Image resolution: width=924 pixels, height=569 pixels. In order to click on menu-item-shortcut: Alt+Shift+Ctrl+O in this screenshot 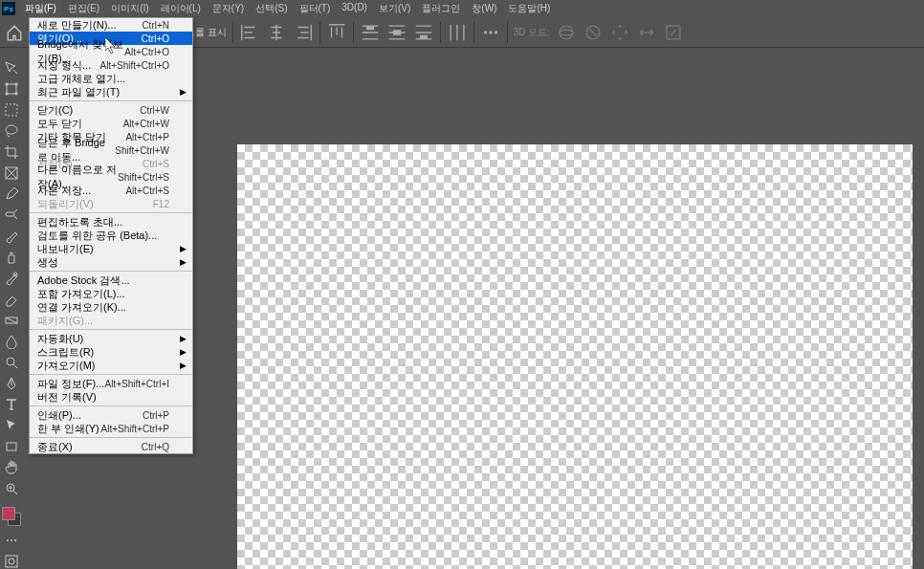, I will do `click(134, 65)`.